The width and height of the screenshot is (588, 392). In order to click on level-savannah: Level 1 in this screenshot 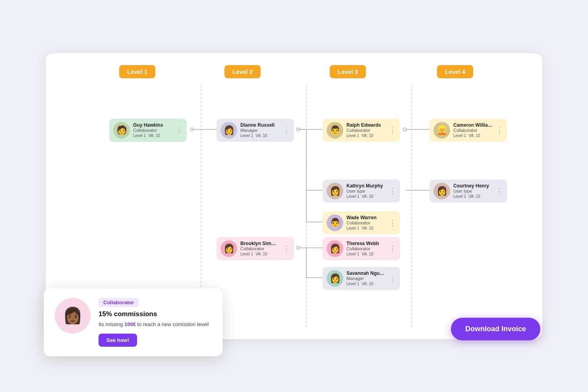, I will do `click(353, 284)`.